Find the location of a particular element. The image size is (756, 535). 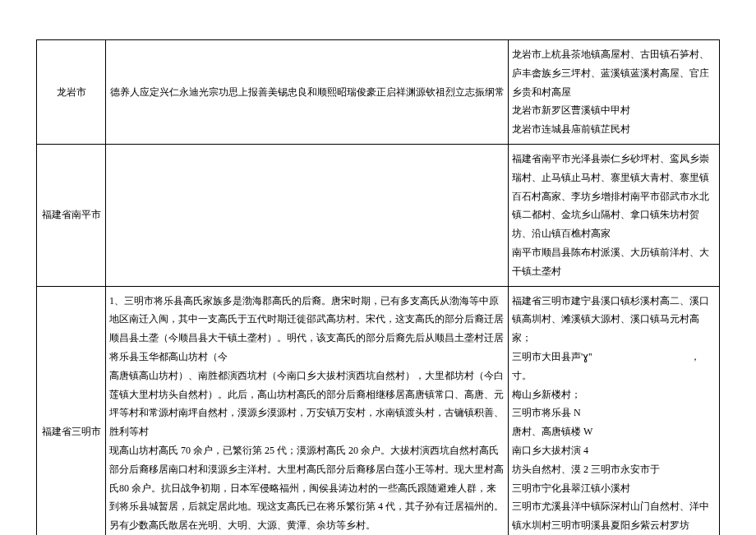

desc-cell: 德养人应定兴仁永迪光宗功思上报善美锡忠良和顺熙昭瑞俊豪正启祥渊源钦祖烈立志振纲常 is located at coordinates (307, 92).